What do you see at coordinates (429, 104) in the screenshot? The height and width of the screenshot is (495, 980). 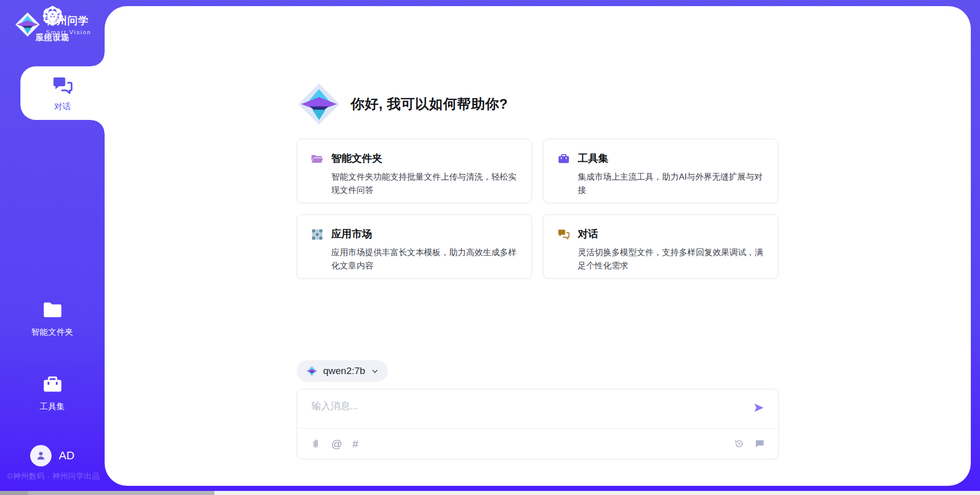 I see `greeting-title: 你好, 我可以如何帮助你?` at bounding box center [429, 104].